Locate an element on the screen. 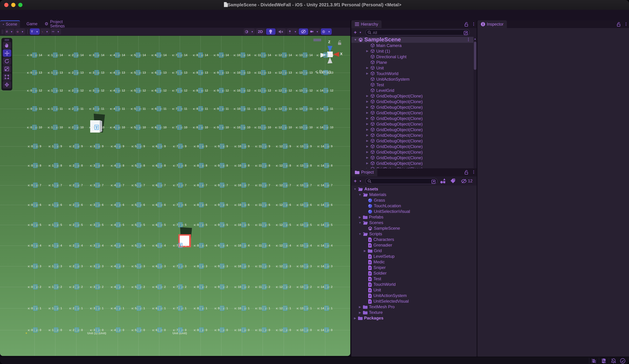 The width and height of the screenshot is (629, 364). create-asset-button: +▼ is located at coordinates (358, 181).